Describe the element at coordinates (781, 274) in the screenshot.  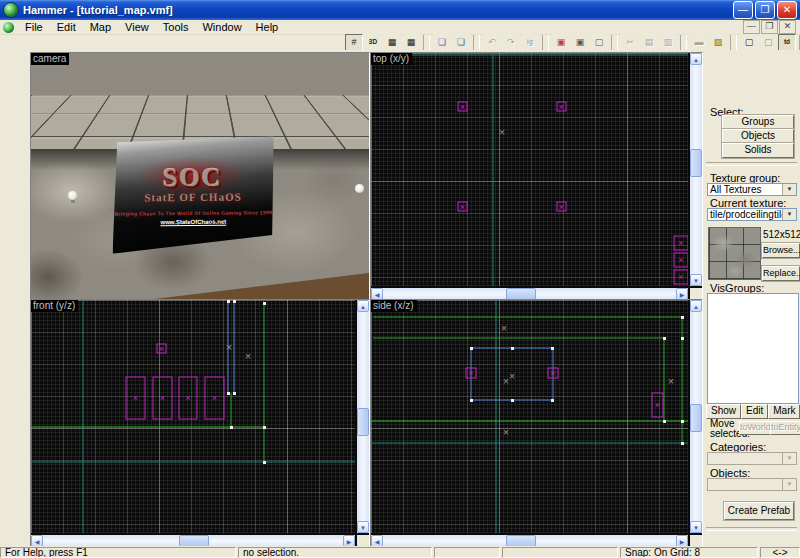
I see `replace-button: Replace...` at that location.